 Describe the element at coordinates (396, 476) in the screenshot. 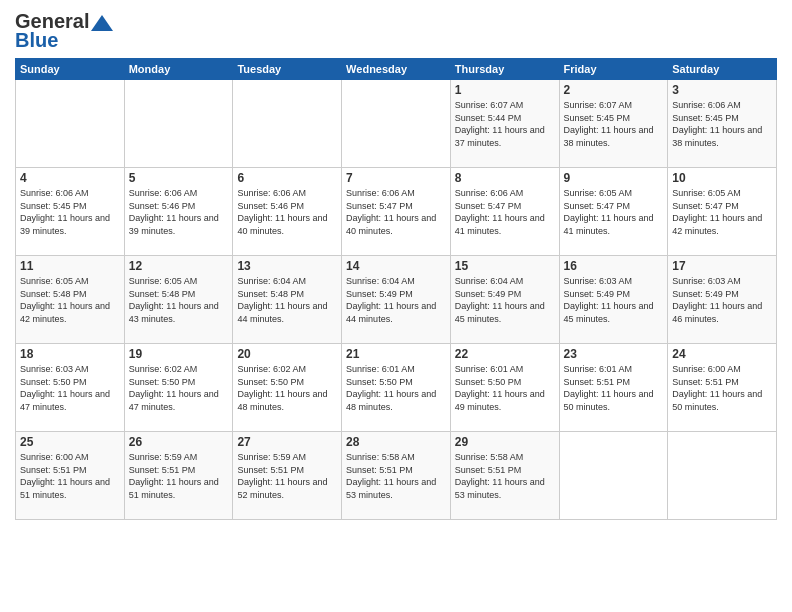

I see `calendar-cell: 28Sunrise: 5:58 AMSunset: 5:51 PMDayligh…` at that location.